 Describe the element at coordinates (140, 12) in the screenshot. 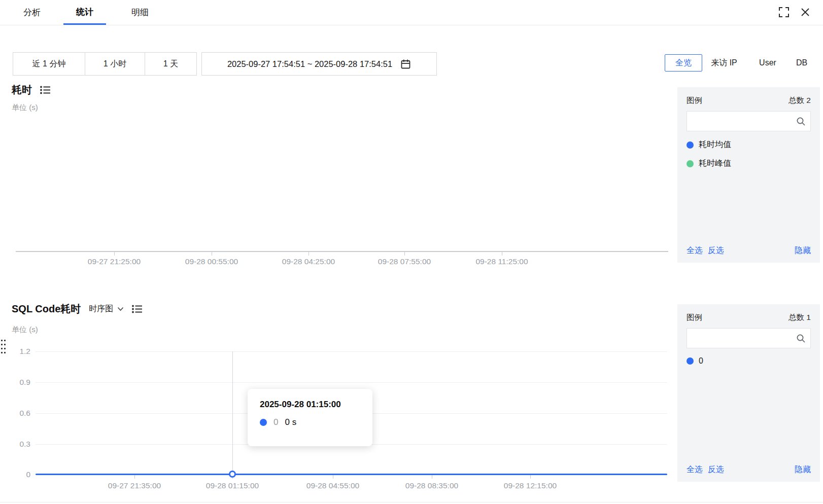

I see `tab-detail: 明细` at that location.